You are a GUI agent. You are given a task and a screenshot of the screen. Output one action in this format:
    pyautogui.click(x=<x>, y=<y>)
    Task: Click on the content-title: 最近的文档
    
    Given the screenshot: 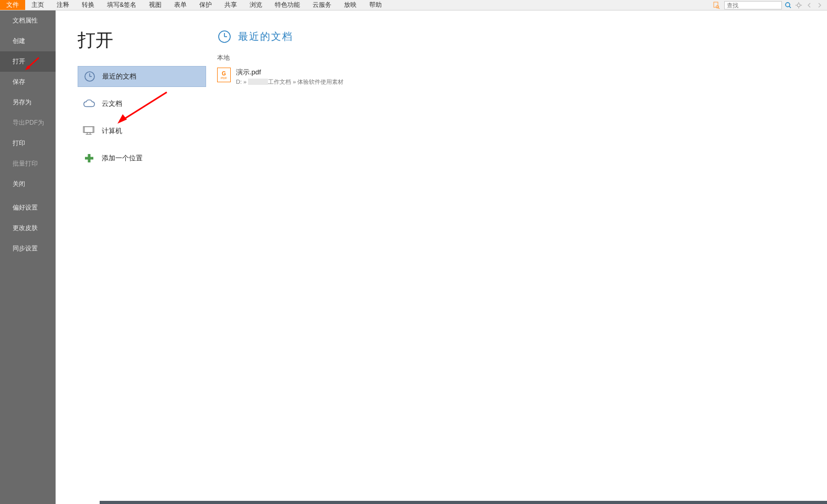 What is the action you would take?
    pyautogui.click(x=265, y=37)
    